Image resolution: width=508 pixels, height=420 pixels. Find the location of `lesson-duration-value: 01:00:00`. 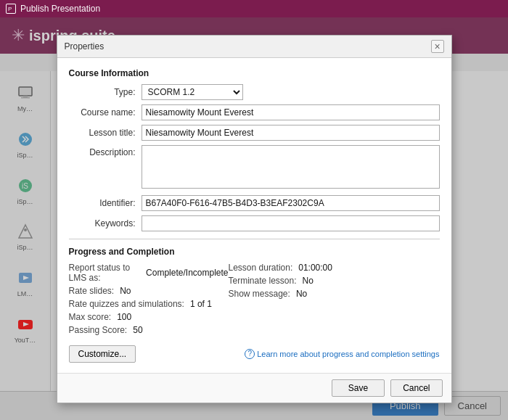

lesson-duration-value: 01:00:00 is located at coordinates (315, 268).